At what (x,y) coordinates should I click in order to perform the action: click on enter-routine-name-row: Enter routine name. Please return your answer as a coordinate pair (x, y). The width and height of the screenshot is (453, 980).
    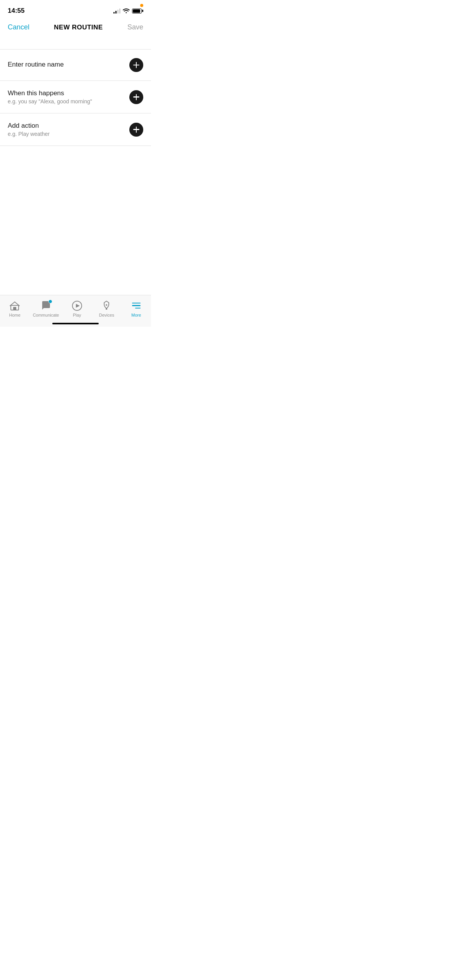
    Looking at the image, I should click on (76, 65).